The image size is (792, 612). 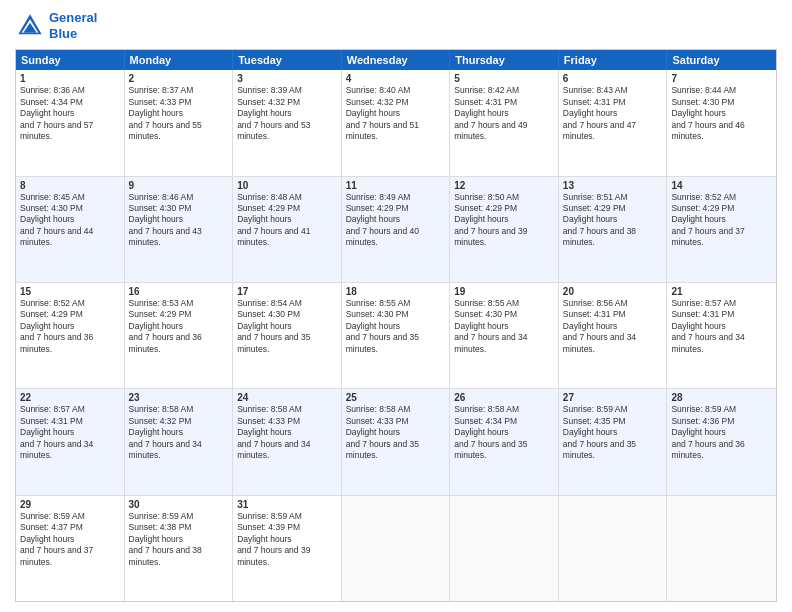 I want to click on cal-cell-r4-c1: 30 Sunrise: 8:59 AM Sunset: 4:38 PM Dayl…, so click(x=180, y=548).